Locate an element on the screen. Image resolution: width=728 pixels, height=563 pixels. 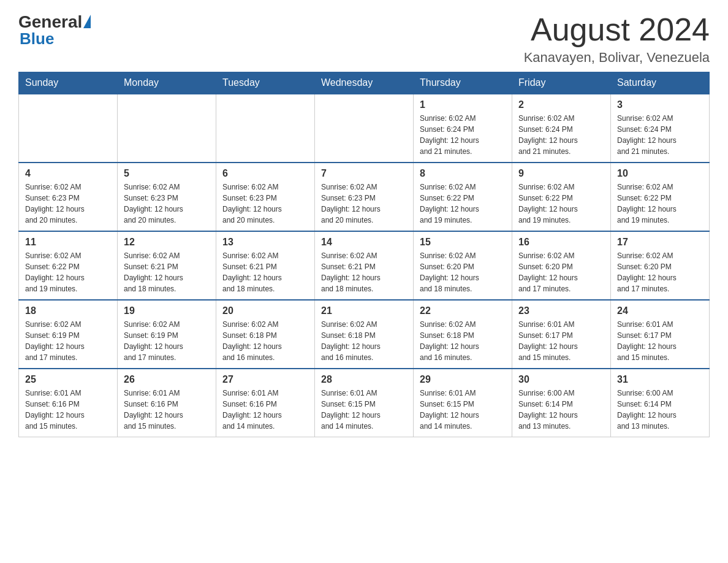
calendar-cell: 13Sunrise: 6:02 AMSunset: 6:21 PMDayligh… is located at coordinates (266, 266).